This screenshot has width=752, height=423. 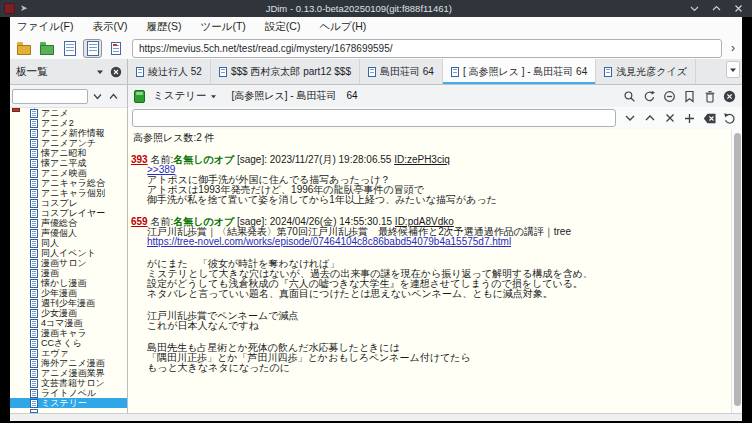 What do you see at coordinates (646, 72) in the screenshot?
I see `tab-thread: 浅見光彦クイズ` at bounding box center [646, 72].